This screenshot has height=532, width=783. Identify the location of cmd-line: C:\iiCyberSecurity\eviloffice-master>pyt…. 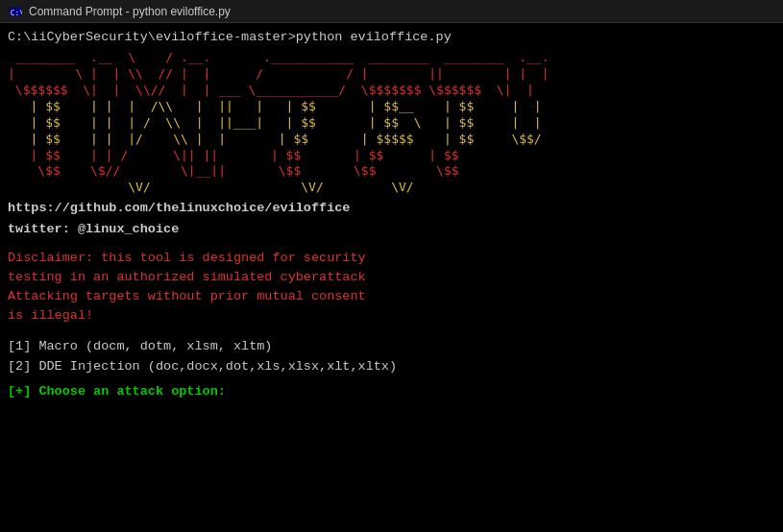
(392, 37).